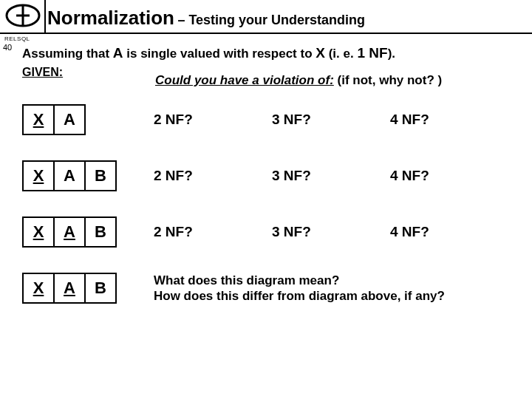 This screenshot has height=399, width=532. Describe the element at coordinates (388, 80) in the screenshot. I see `could-rest: (if not, why not? )` at that location.